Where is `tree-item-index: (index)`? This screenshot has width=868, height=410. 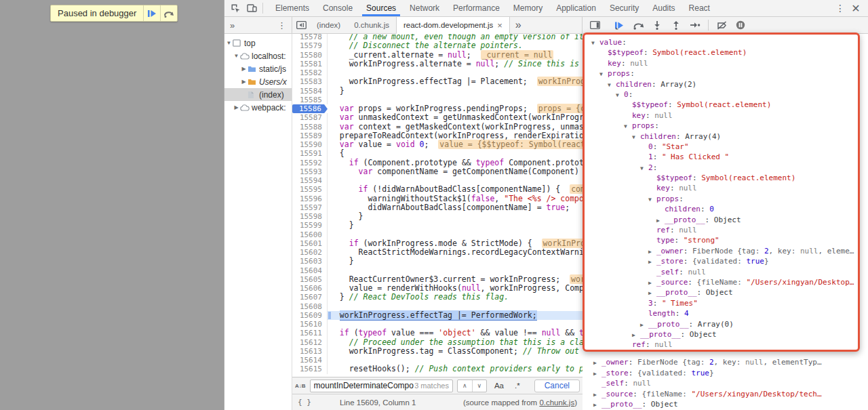
tree-item-index: (index) is located at coordinates (258, 95).